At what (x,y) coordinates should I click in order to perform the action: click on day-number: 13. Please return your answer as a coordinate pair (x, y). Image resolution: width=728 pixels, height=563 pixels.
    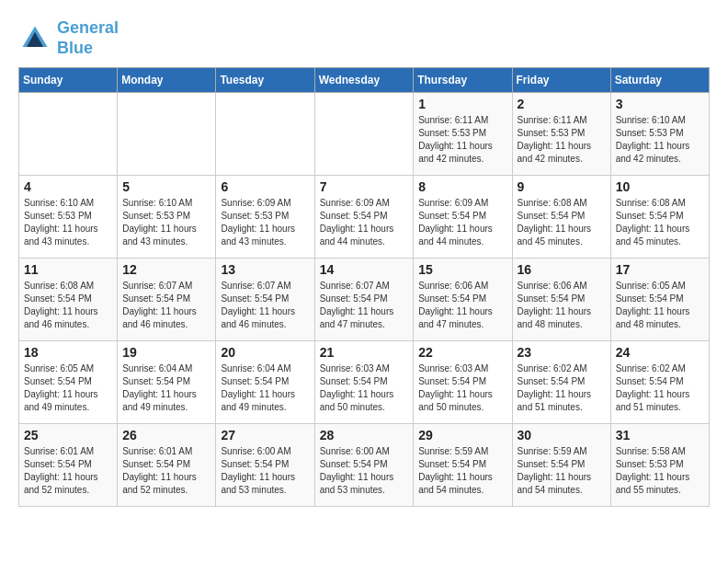
    Looking at the image, I should click on (265, 270).